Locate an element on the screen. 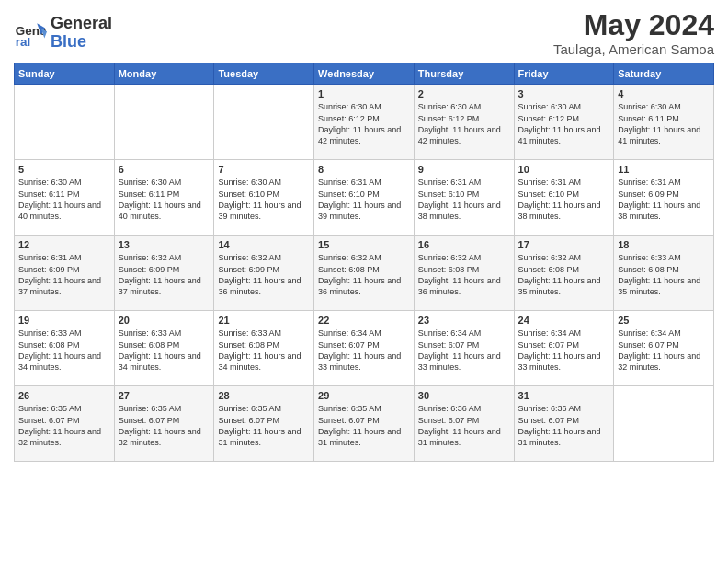  calendar-cell: 20Sunrise: 6:33 AMSunset: 6:08 PMDayligh… is located at coordinates (164, 349).